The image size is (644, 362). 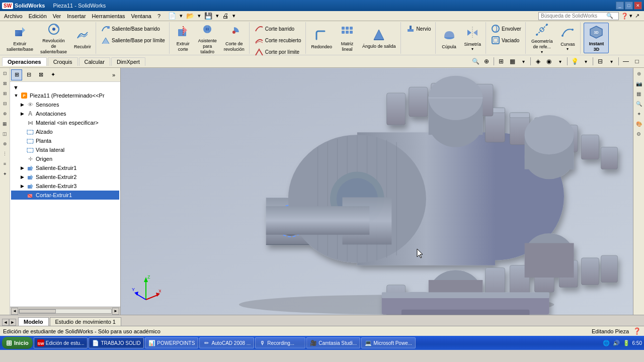 What do you see at coordinates (278, 29) in the screenshot?
I see `corte-barrido-button: Corte barrido` at bounding box center [278, 29].